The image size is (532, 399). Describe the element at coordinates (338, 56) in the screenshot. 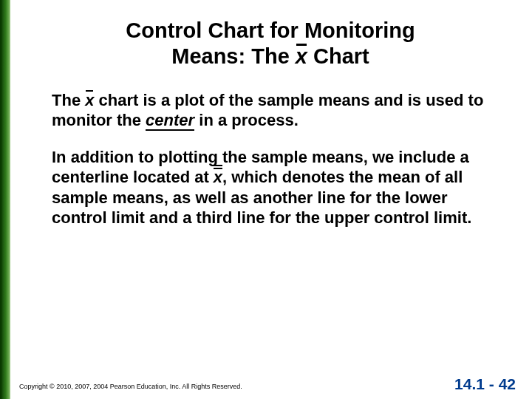

I see `title-line-2b: Chart` at that location.